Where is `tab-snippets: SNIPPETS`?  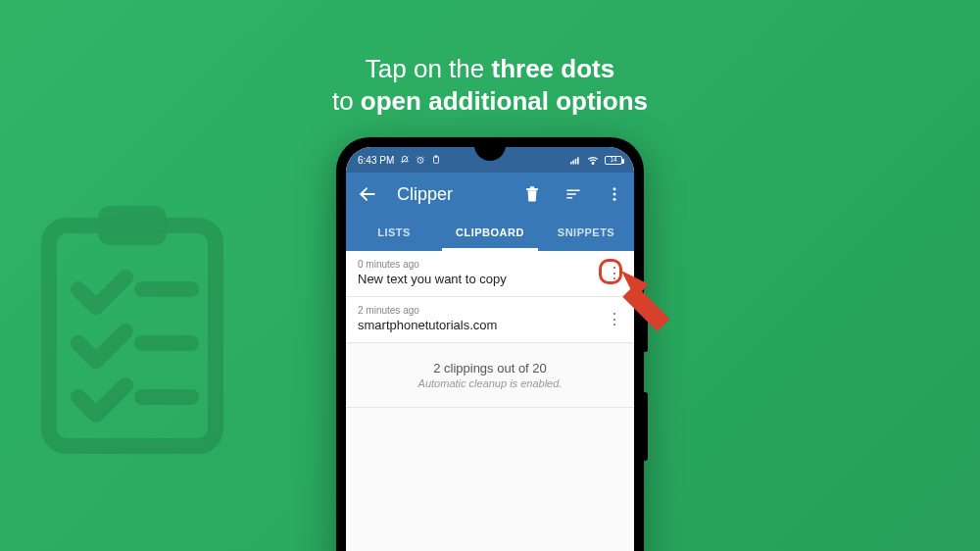 tab-snippets: SNIPPETS is located at coordinates (586, 233).